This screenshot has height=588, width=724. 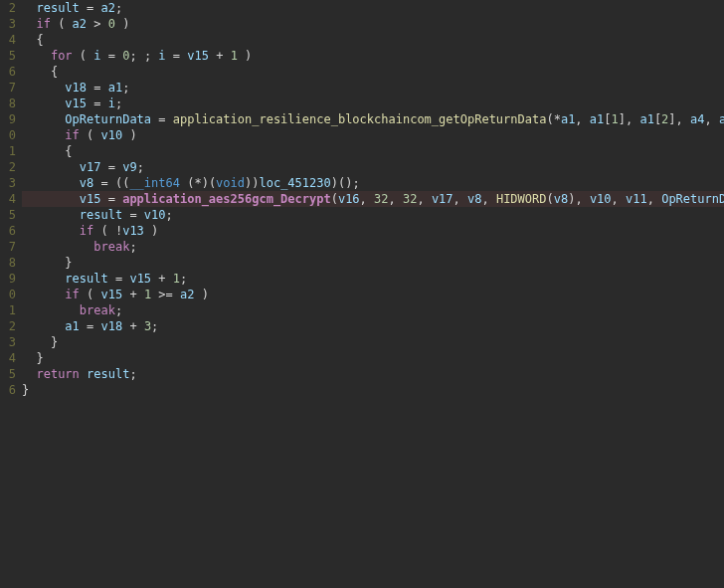 I want to click on code-line: if ( v15 + 1 >= a2 ), so click(x=373, y=294).